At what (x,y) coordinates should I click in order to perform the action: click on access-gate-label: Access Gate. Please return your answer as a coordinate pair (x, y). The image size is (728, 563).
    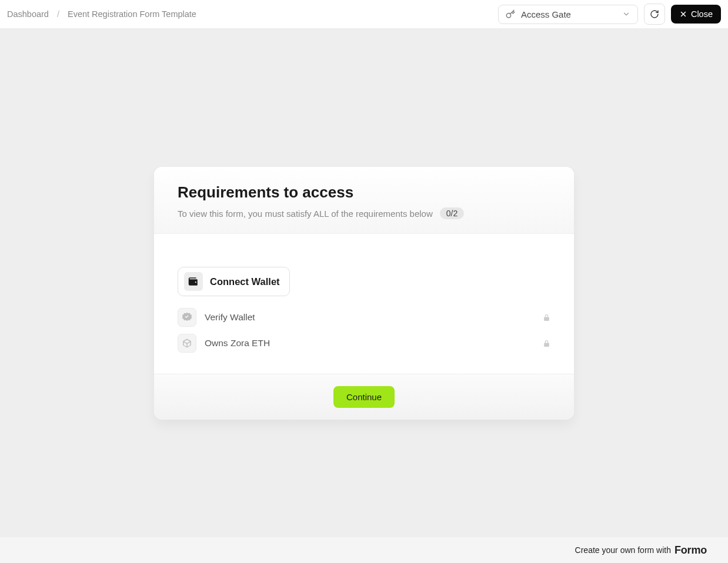
    Looking at the image, I should click on (569, 14).